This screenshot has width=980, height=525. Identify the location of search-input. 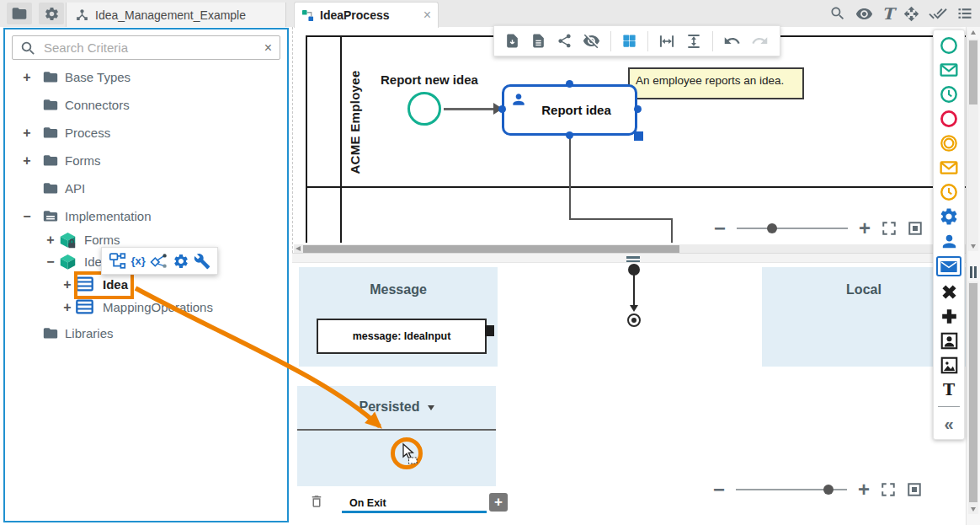
(150, 47).